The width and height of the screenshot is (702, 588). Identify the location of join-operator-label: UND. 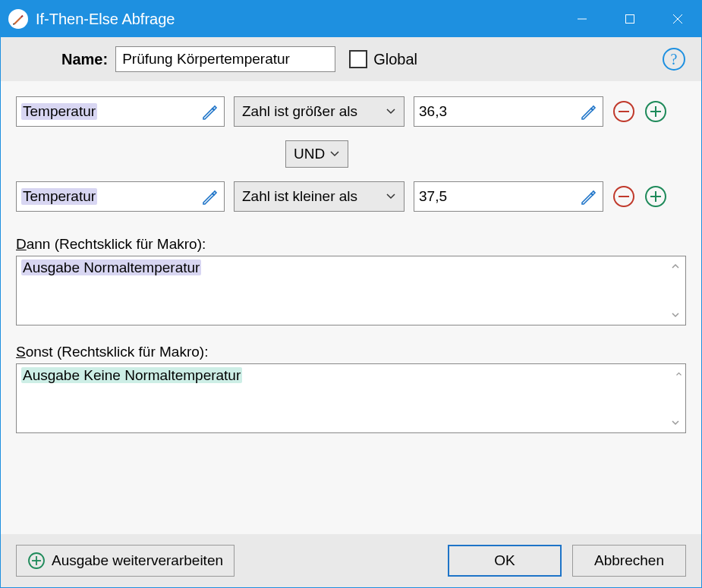
(310, 154).